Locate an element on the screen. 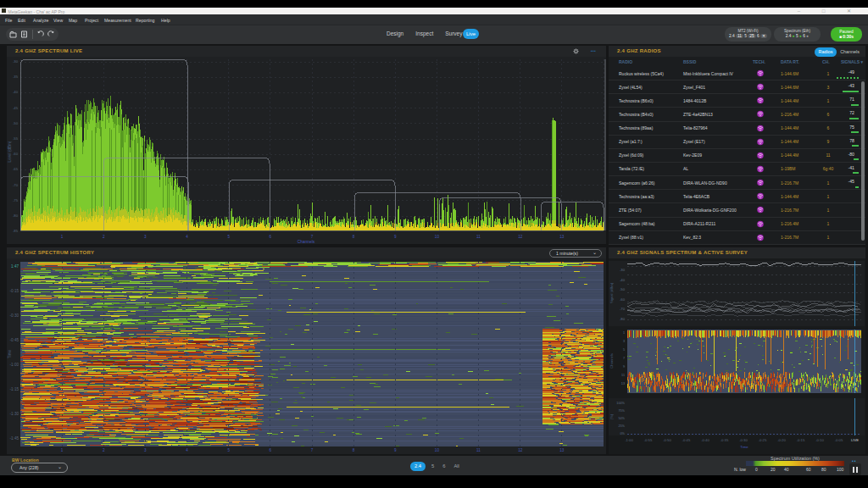  svg-text: -0:20 is located at coordinates (782, 441).